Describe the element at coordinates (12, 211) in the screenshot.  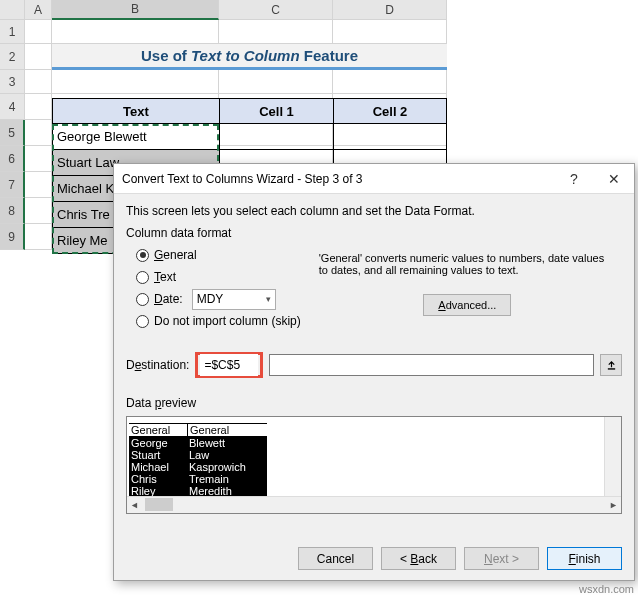
I see `row-header-8: 8` at that location.